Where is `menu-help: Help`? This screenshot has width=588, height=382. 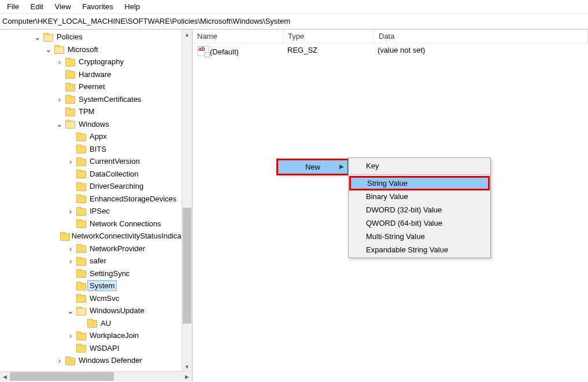 menu-help: Help is located at coordinates (132, 7).